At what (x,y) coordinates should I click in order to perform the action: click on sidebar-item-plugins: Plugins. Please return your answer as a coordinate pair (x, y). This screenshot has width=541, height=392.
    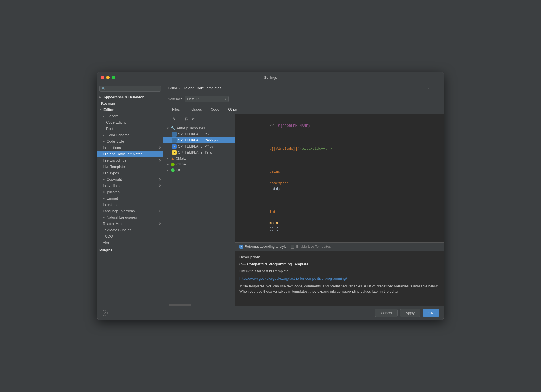
    Looking at the image, I should click on (130, 250).